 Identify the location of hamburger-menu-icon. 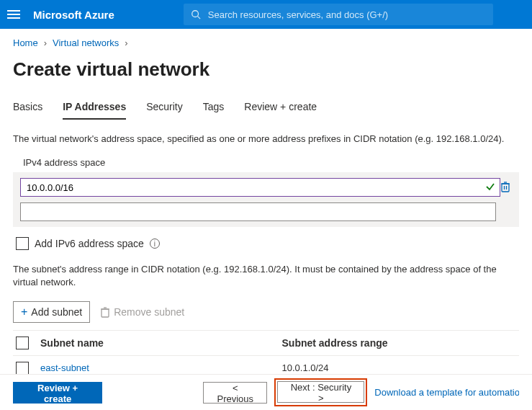
(14, 14).